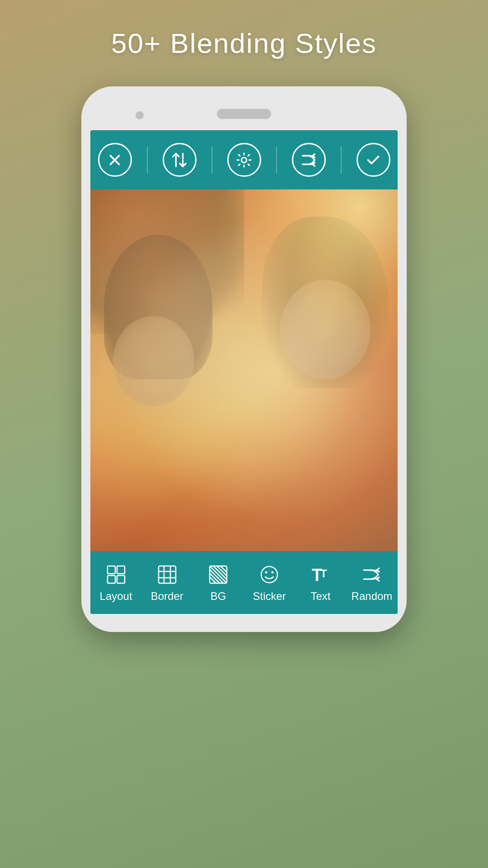 This screenshot has width=488, height=868. What do you see at coordinates (179, 160) in the screenshot?
I see `swap-icon` at bounding box center [179, 160].